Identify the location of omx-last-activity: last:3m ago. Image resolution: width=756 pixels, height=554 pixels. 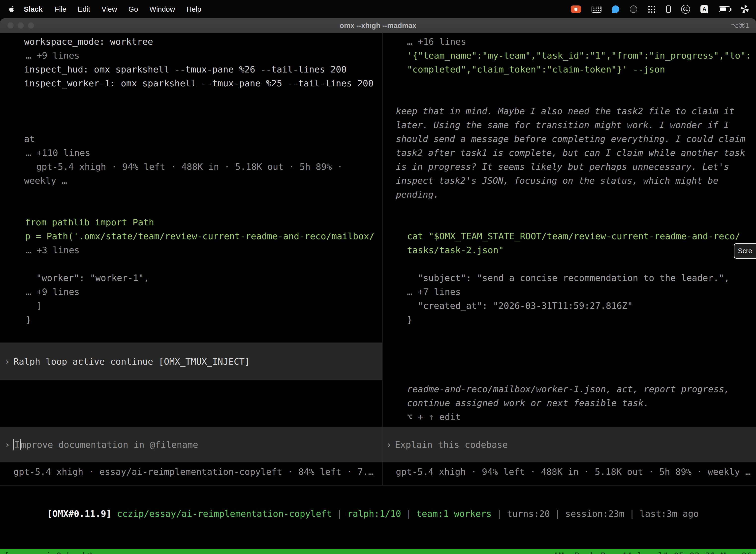
(669, 514).